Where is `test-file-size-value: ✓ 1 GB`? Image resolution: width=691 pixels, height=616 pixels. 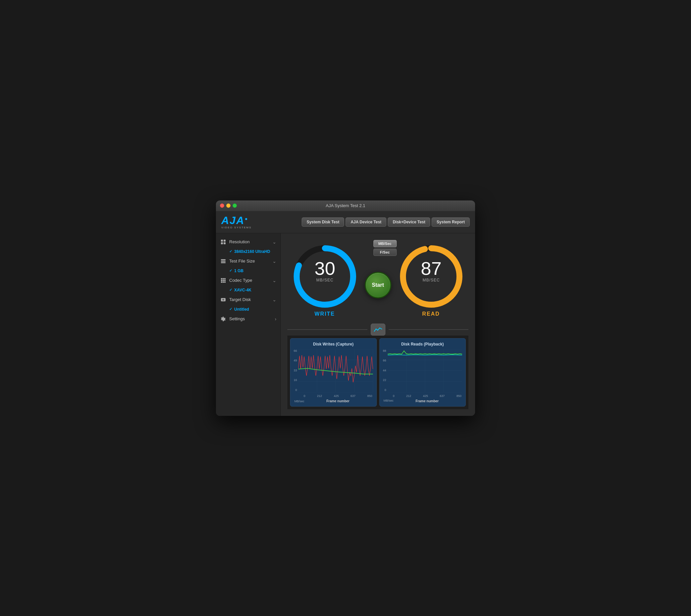
test-file-size-value: ✓ 1 GB is located at coordinates (248, 271).